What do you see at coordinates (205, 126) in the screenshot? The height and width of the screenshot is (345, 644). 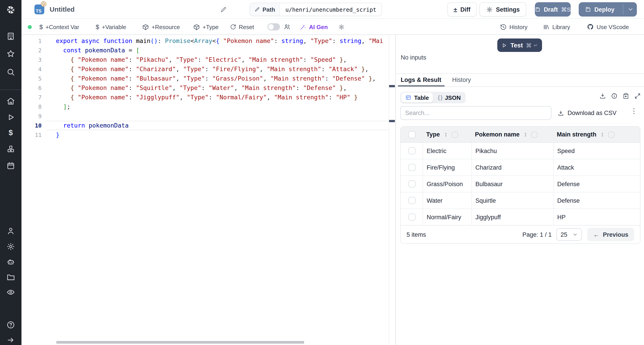 I see `code-line: 10 return pokemonData` at bounding box center [205, 126].